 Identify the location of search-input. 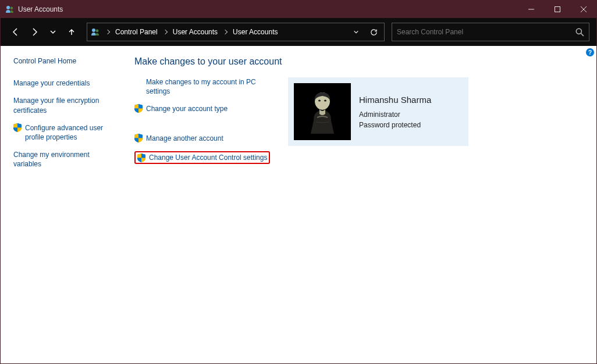
(486, 32).